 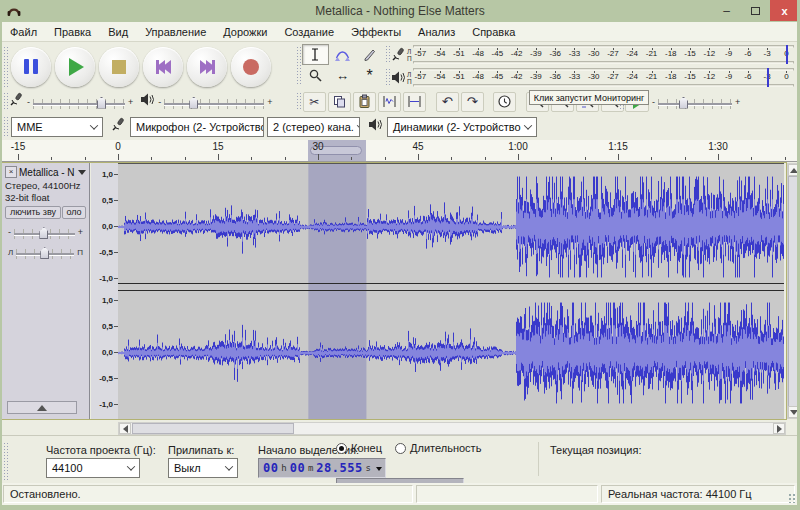 I want to click on scroll-left-button, so click(x=125, y=428).